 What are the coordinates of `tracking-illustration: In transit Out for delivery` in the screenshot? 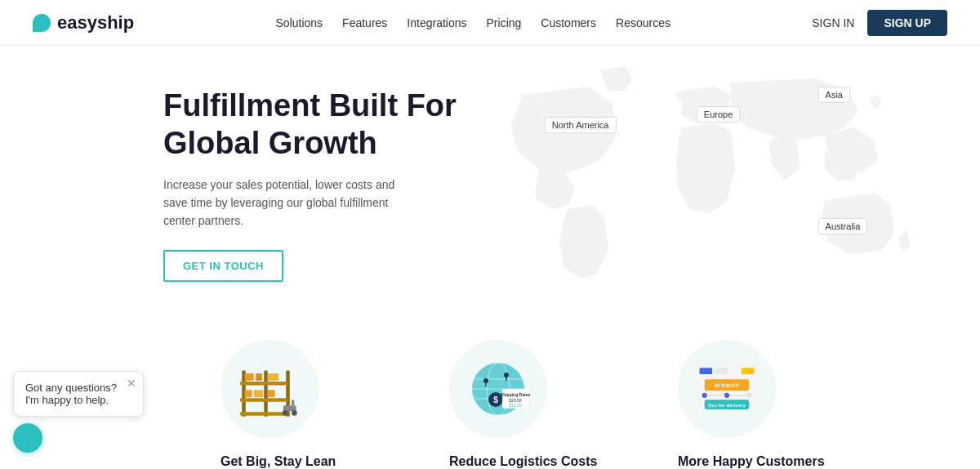 It's located at (727, 389).